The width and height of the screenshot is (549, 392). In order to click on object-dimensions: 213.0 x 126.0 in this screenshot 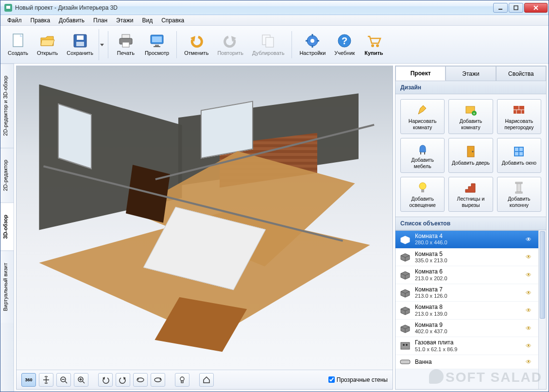, I will do `click(468, 296)`.